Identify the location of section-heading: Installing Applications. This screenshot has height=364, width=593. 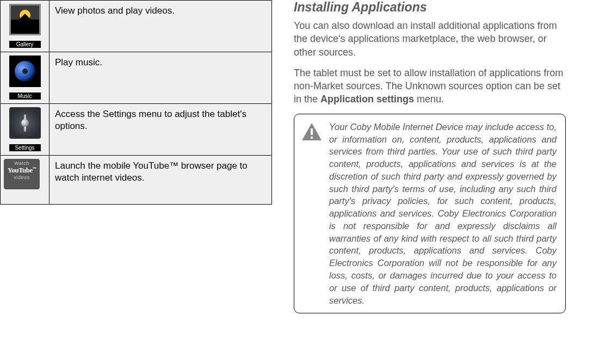
(430, 8).